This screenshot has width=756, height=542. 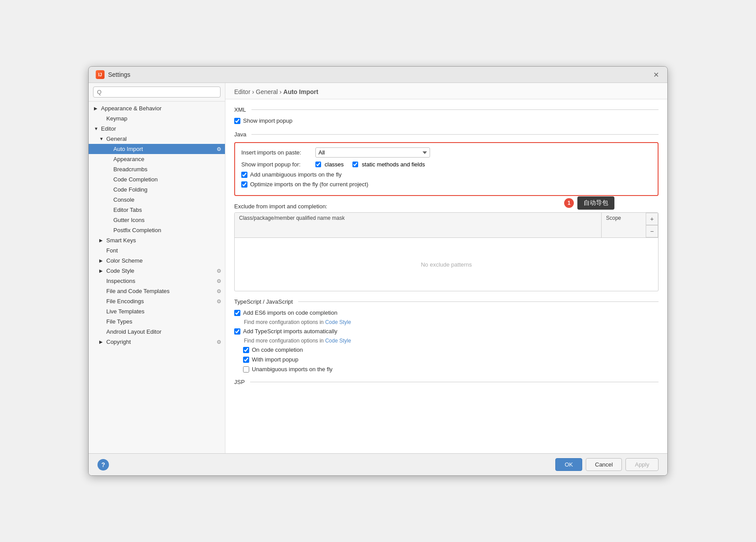 What do you see at coordinates (138, 291) in the screenshot?
I see `sidebar-label: File and Code Templates` at bounding box center [138, 291].